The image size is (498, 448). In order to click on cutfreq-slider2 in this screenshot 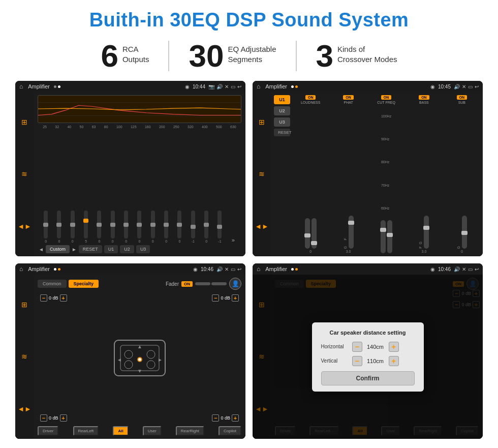, I will do `click(390, 237)`.